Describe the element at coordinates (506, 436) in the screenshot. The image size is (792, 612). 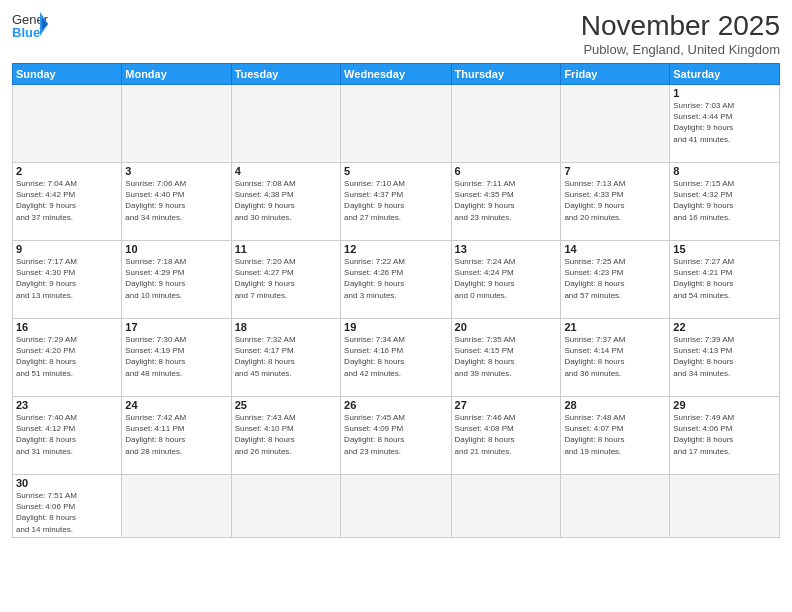
I see `table-row: 27Sunrise: 7:46 AMSunset: 4:08 PMDayligh…` at that location.